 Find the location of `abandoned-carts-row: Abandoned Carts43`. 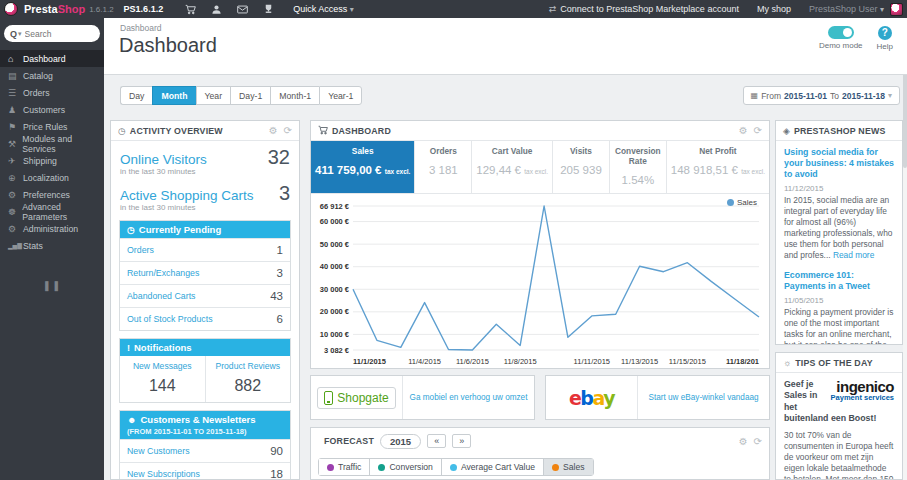

abandoned-carts-row: Abandoned Carts43 is located at coordinates (205, 296).